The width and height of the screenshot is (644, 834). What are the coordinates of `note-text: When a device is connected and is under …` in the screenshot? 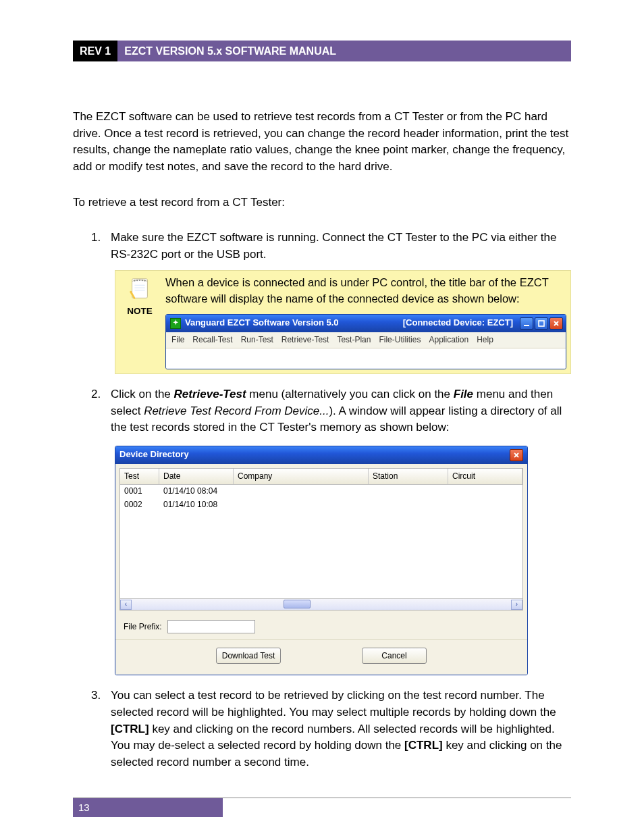 It's located at (356, 290).